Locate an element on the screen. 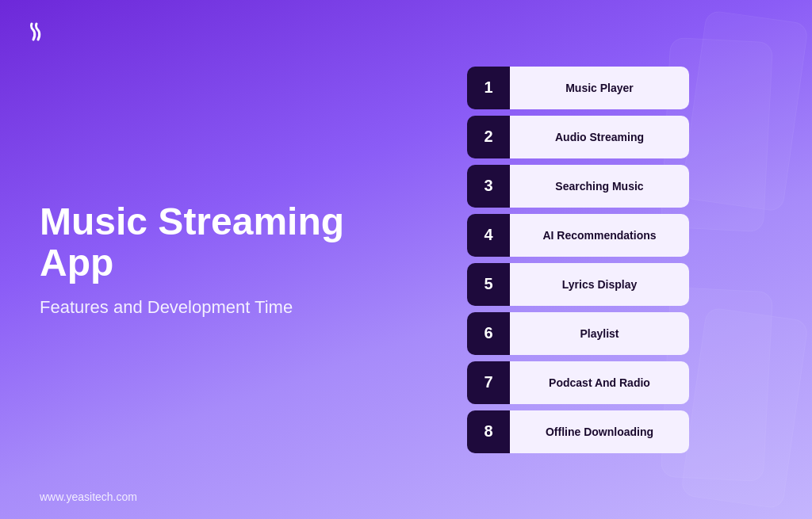 This screenshot has width=812, height=519. feature-label: Audio Streaming is located at coordinates (599, 137).